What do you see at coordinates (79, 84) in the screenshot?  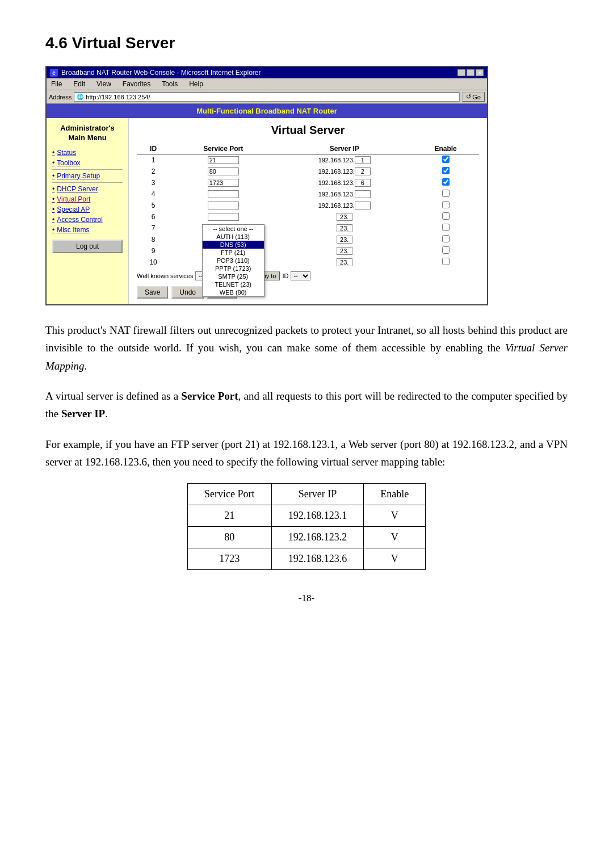 I see `menu-edit: Edit` at bounding box center [79, 84].